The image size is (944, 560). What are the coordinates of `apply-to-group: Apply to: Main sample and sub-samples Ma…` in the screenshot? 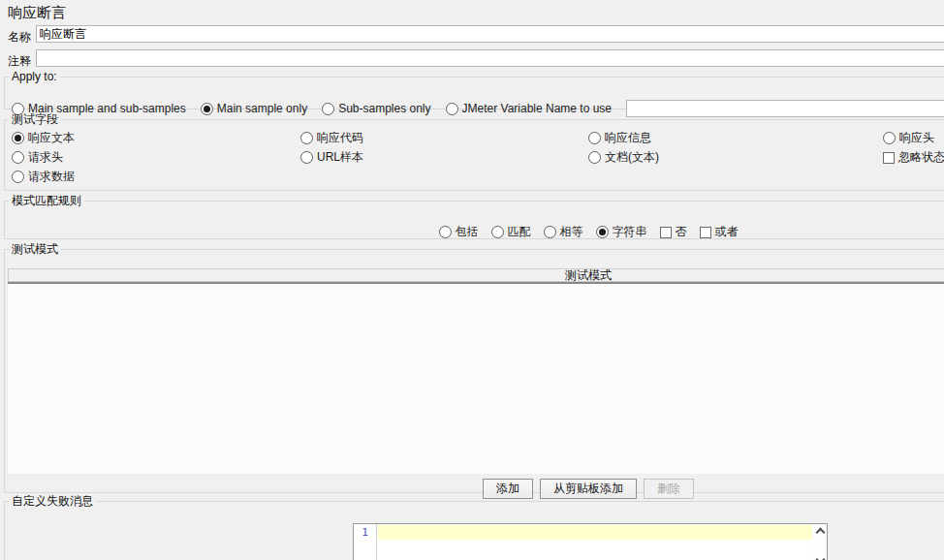 It's located at (474, 90).